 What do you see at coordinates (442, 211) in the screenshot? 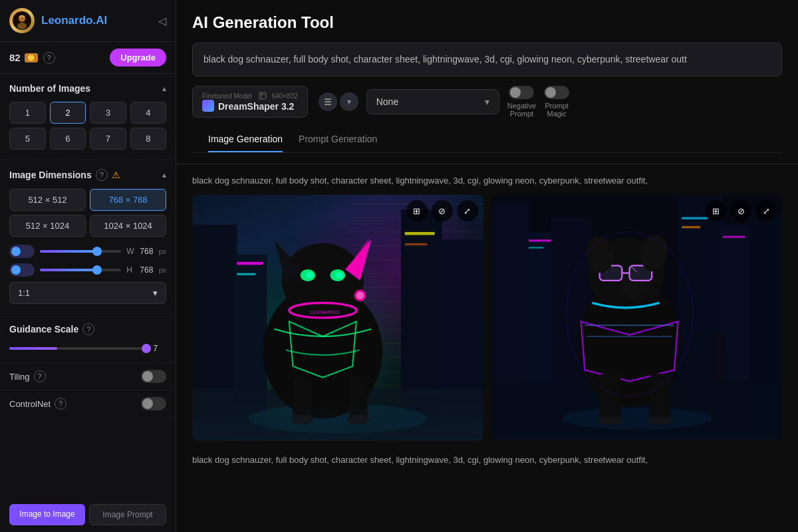
I see `image-1-slash-button: ⊘` at bounding box center [442, 211].